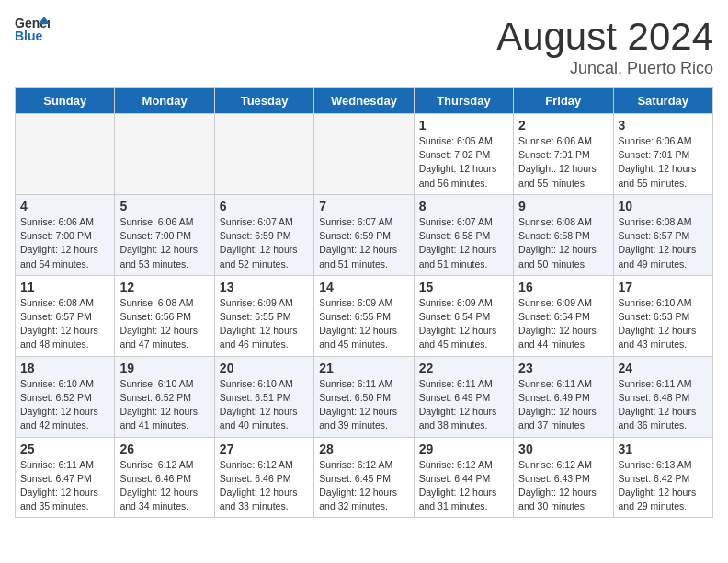 This screenshot has height=563, width=728. What do you see at coordinates (264, 316) in the screenshot?
I see `calendar-cell: 13Sunrise: 6:09 AMSunset: 6:55 PMDayligh…` at bounding box center [264, 316].